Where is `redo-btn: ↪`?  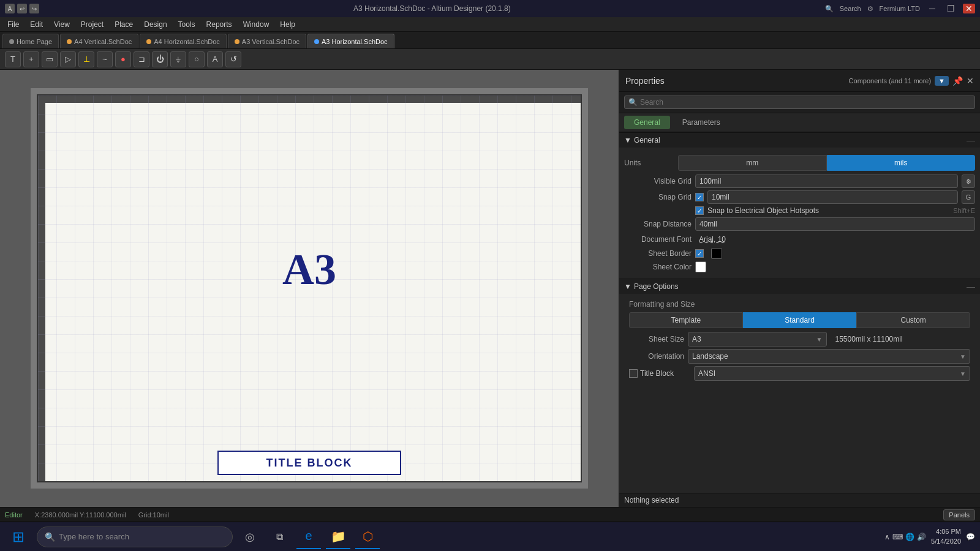
redo-btn: ↪ is located at coordinates (34, 9).